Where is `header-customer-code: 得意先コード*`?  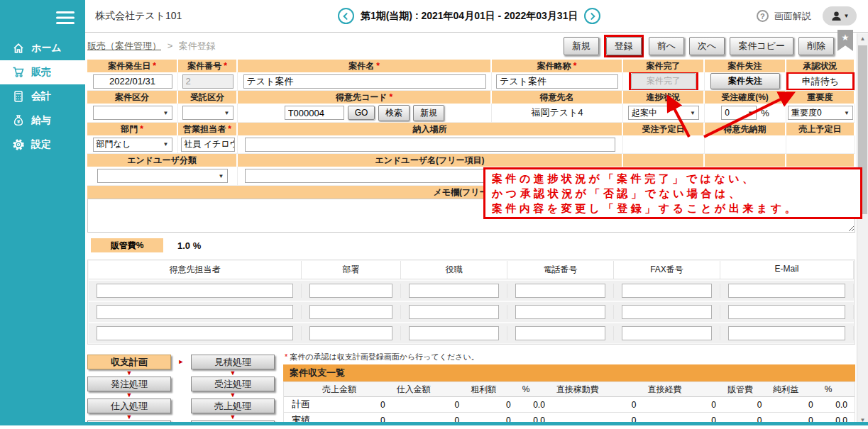
header-customer-code: 得意先コード* is located at coordinates (365, 97).